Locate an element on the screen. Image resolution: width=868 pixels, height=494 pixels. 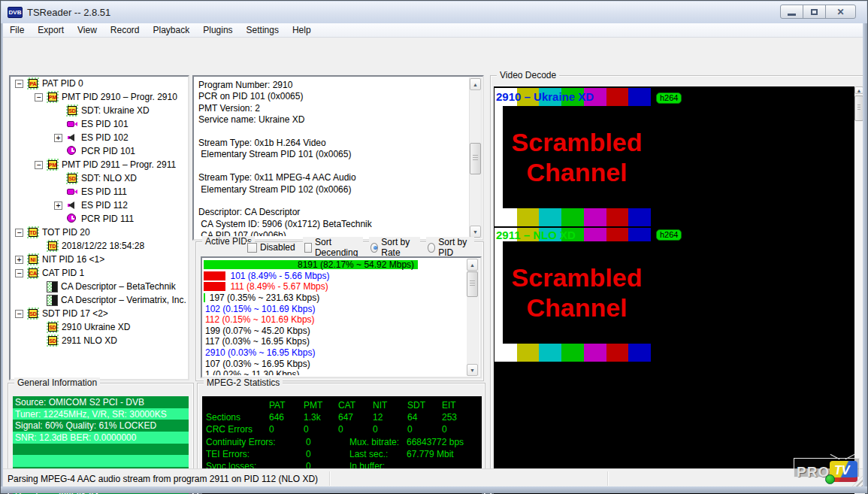
speaker-icon is located at coordinates (72, 205).